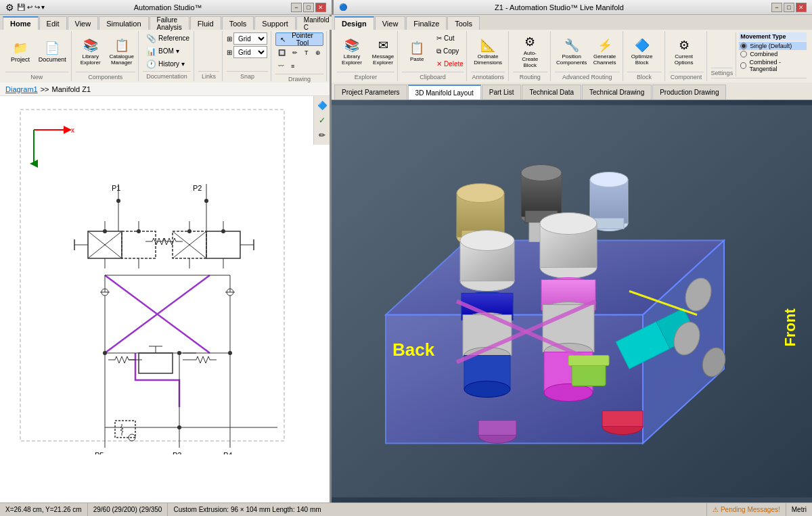 Image resolution: width=812 pixels, height=516 pixels. I want to click on tab-technical-data: Technical Data, so click(551, 92).